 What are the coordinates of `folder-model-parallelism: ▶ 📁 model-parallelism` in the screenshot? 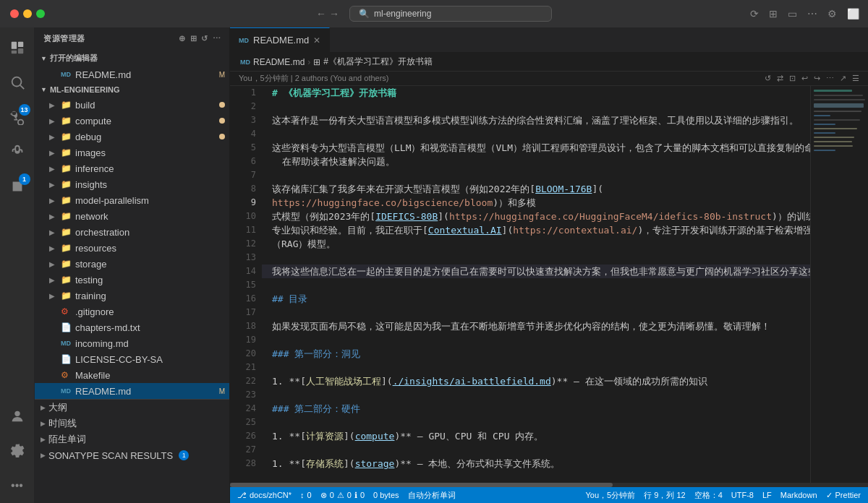 It's located at (132, 200).